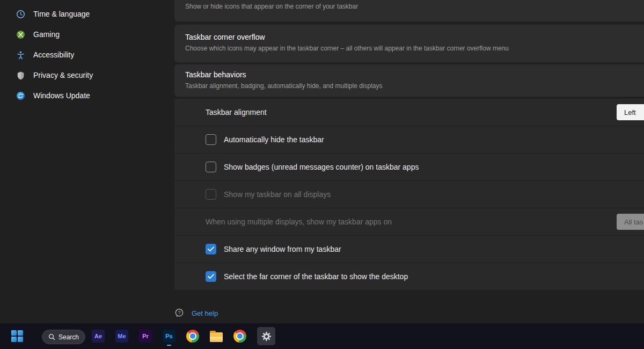 The image size is (644, 349). What do you see at coordinates (409, 112) in the screenshot?
I see `row-taskbar-alignment: Taskbar alignment Left` at bounding box center [409, 112].